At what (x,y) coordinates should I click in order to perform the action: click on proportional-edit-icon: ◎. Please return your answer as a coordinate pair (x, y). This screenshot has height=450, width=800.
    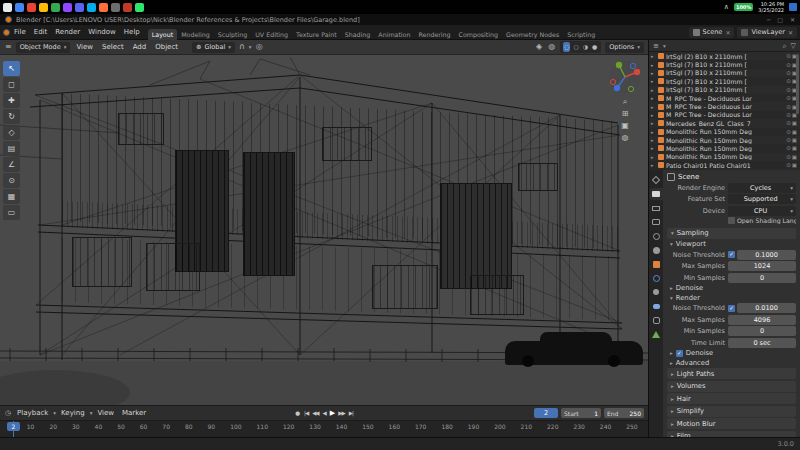
    Looking at the image, I should click on (260, 47).